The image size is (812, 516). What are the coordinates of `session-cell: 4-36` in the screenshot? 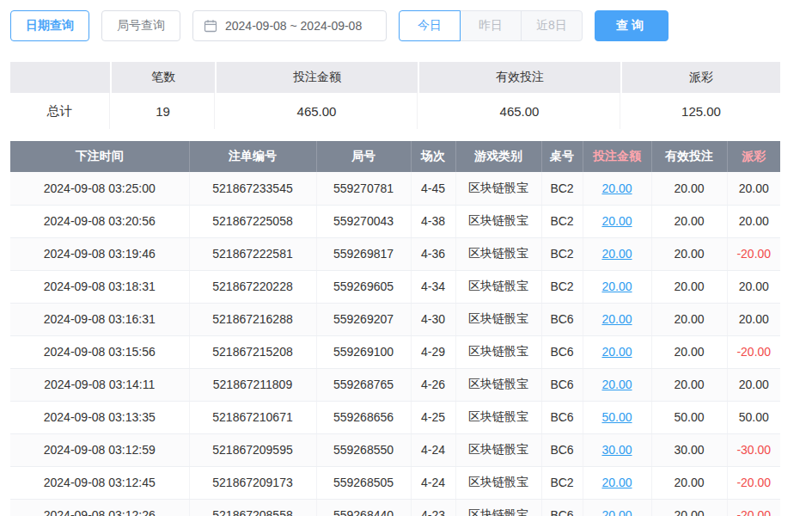 It's located at (433, 254).